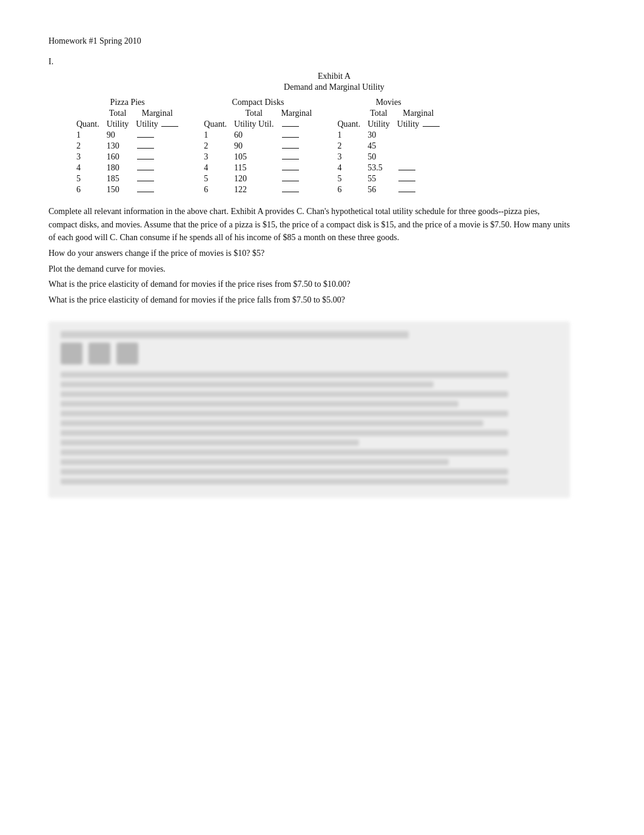  I want to click on pizza-utility-6: 150, so click(118, 190).